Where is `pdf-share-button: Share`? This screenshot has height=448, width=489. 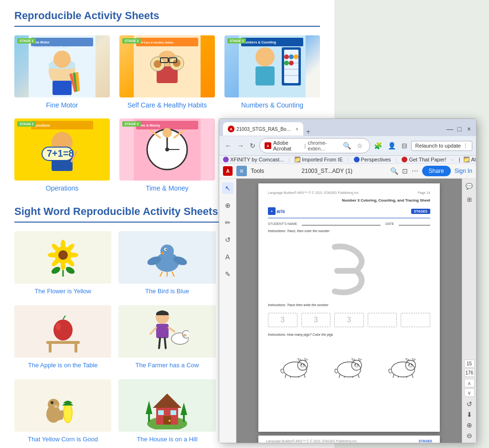
pdf-share-button: Share is located at coordinates (436, 171).